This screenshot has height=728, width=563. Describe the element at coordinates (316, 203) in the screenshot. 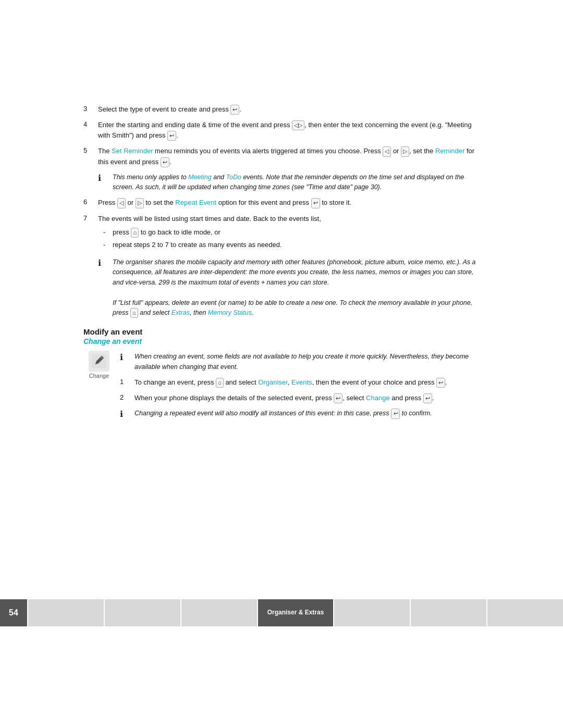

I see `btn-6c: ↩` at that location.